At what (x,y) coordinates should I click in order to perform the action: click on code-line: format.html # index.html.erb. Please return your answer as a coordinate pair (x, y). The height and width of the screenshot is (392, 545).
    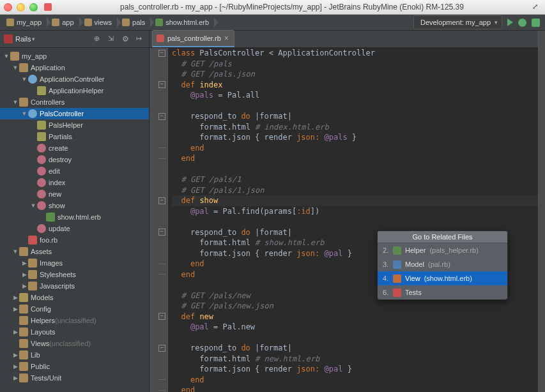
    Looking at the image, I should click on (357, 128).